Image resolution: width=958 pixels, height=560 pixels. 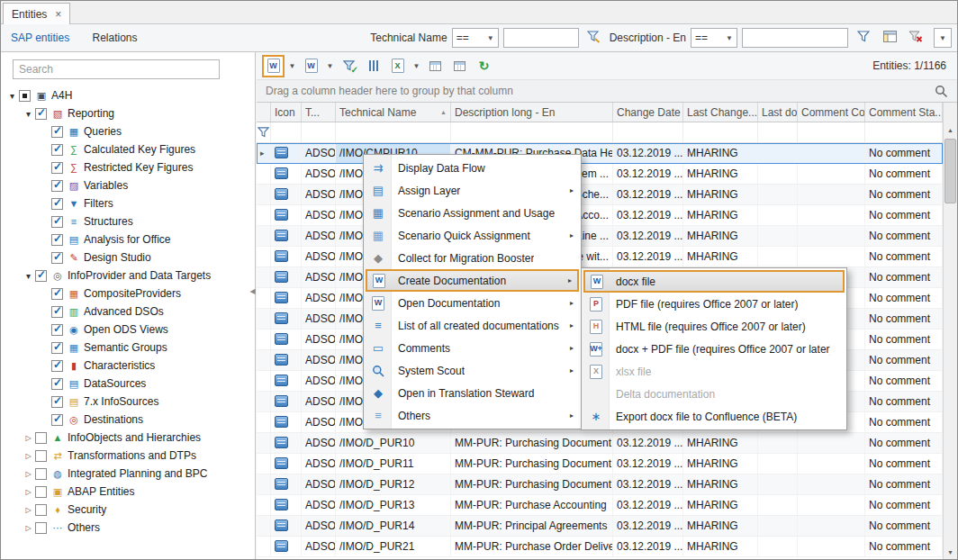 I want to click on column-header-comment-co: Comment Co..., so click(x=832, y=112).